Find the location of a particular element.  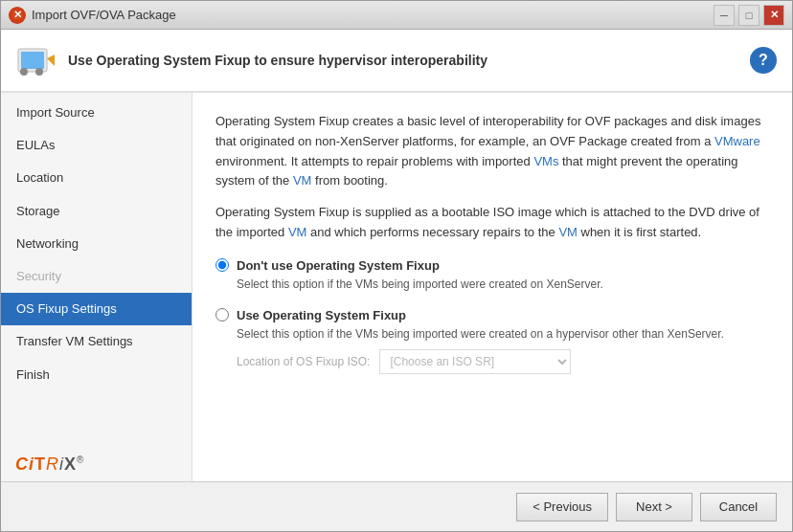

help-button: ? is located at coordinates (763, 60).